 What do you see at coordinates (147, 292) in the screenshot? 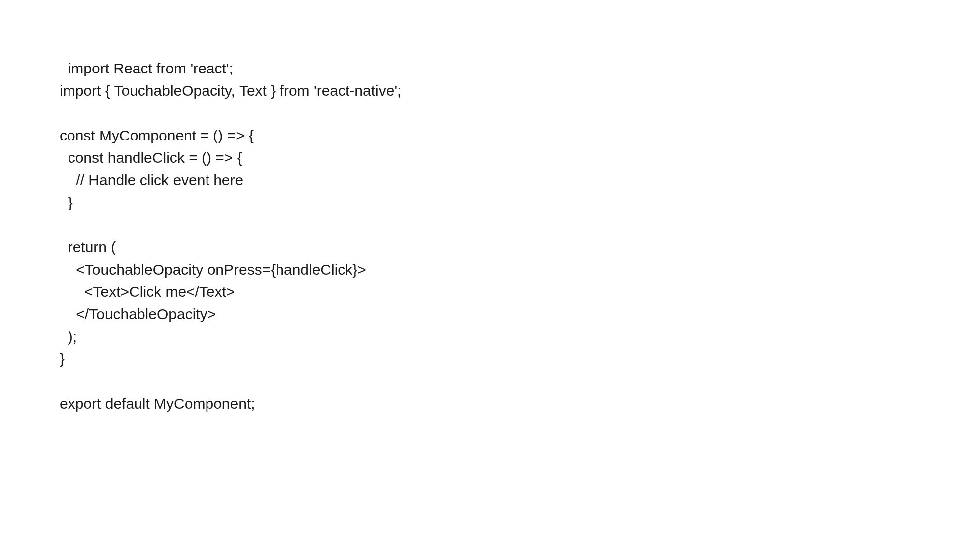
I see `code-line: <Text>Click me</Text>` at bounding box center [147, 292].